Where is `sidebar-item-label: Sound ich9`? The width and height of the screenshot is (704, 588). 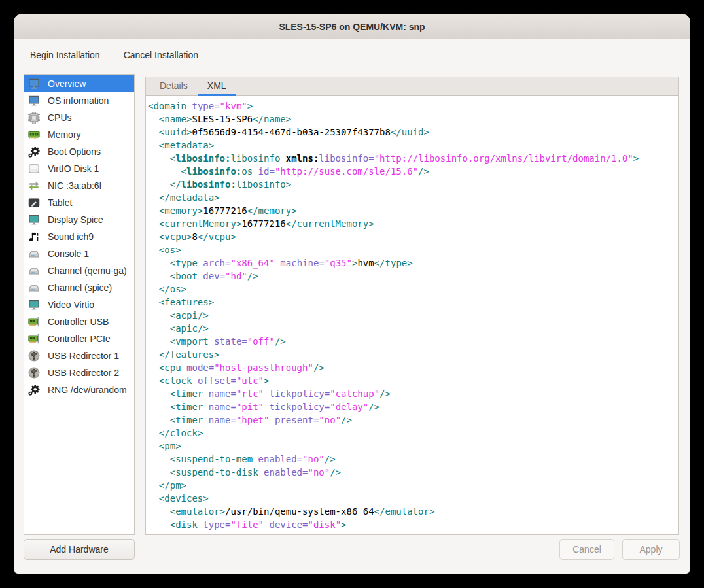 sidebar-item-label: Sound ich9 is located at coordinates (71, 237).